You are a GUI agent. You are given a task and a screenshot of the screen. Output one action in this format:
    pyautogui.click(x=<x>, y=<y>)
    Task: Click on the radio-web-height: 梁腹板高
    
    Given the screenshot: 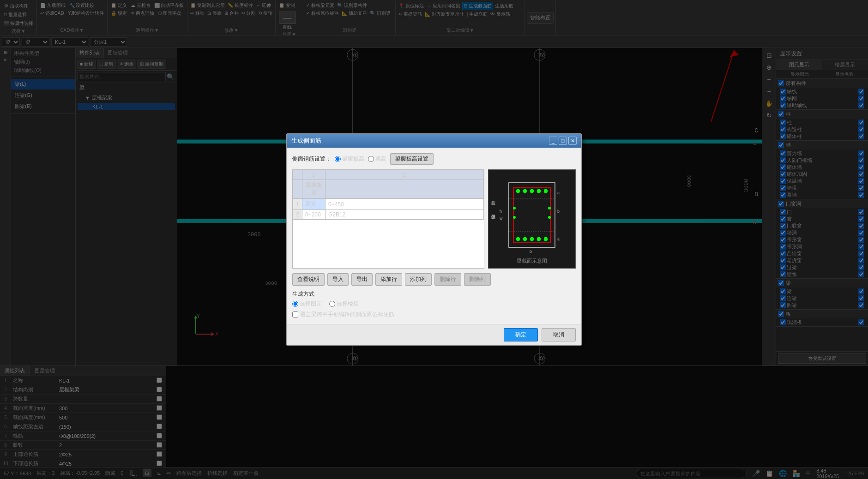 What is the action you would take?
    pyautogui.click(x=350, y=159)
    